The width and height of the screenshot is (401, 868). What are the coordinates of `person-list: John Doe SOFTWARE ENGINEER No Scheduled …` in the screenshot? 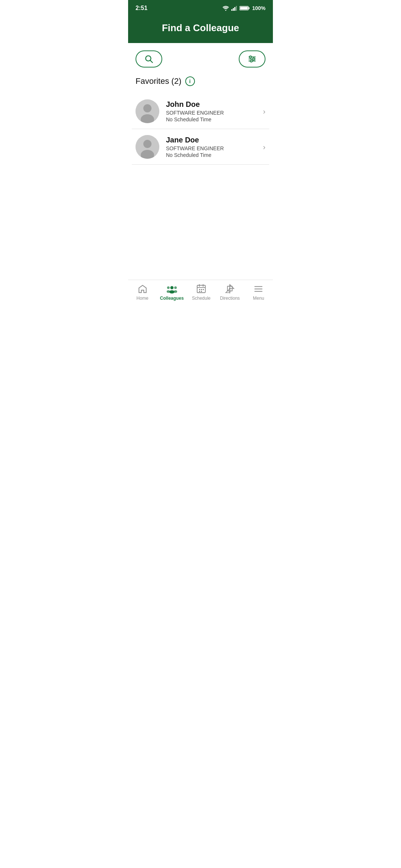 It's located at (200, 129).